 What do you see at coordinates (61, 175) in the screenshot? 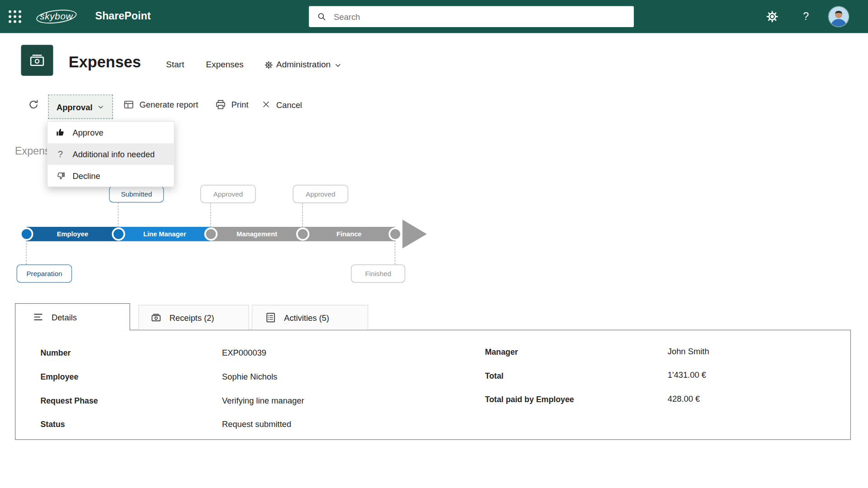
I see `thumbs-down-icon` at bounding box center [61, 175].